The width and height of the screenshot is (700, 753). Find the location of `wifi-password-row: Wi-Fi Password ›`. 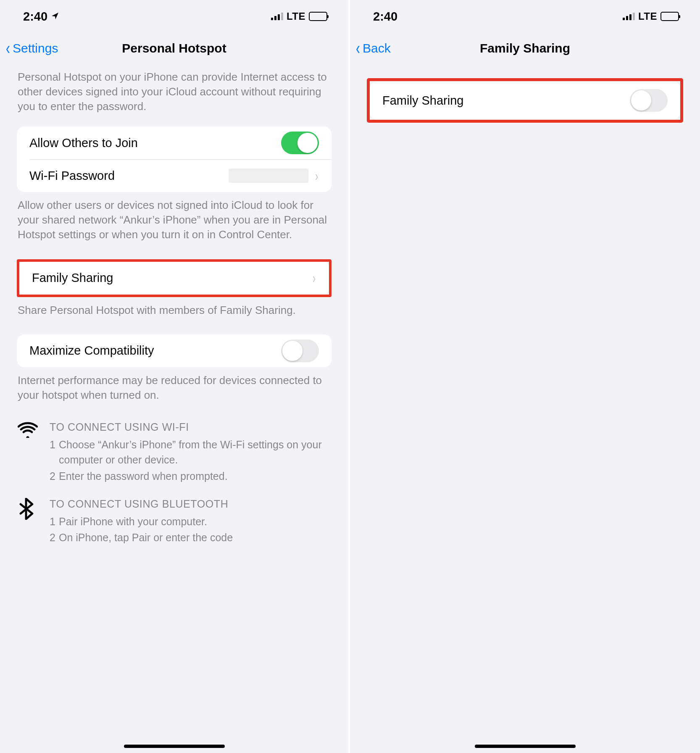

wifi-password-row: Wi-Fi Password › is located at coordinates (174, 176).